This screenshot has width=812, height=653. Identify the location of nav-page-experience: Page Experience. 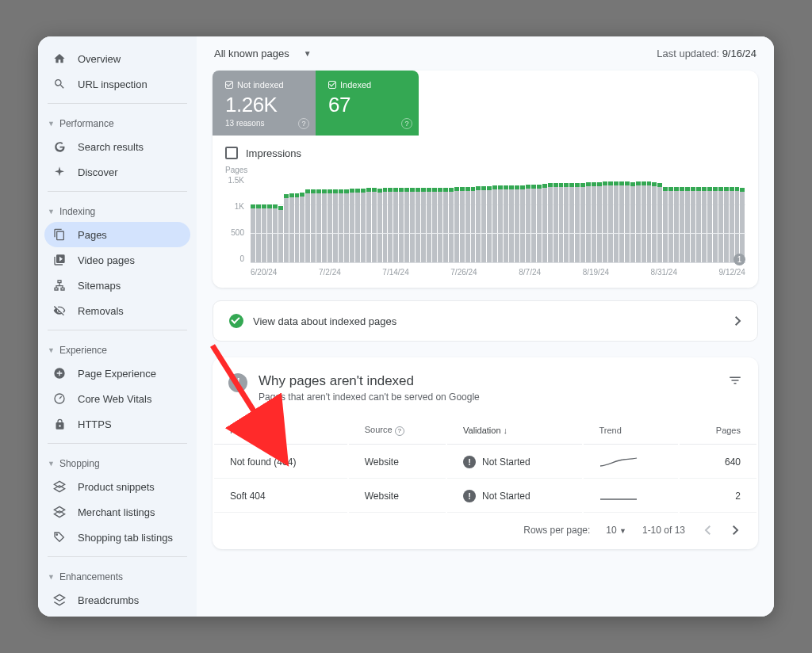
(117, 373).